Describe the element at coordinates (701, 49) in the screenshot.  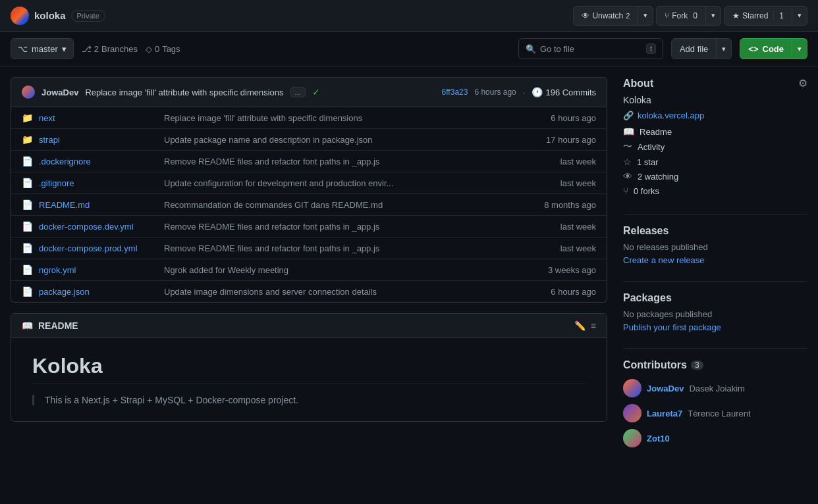
I see `add-file-group: Add file ▾` at that location.